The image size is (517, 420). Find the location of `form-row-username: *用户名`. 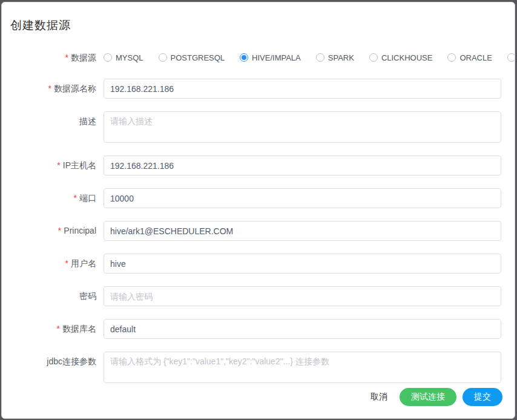

form-row-username: *用户名 is located at coordinates (252, 264).